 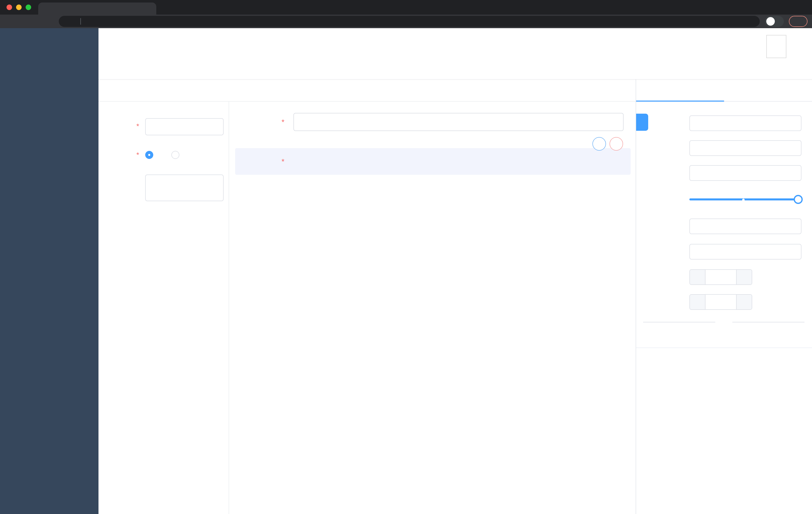 I want to click on sidebar, so click(x=49, y=271).